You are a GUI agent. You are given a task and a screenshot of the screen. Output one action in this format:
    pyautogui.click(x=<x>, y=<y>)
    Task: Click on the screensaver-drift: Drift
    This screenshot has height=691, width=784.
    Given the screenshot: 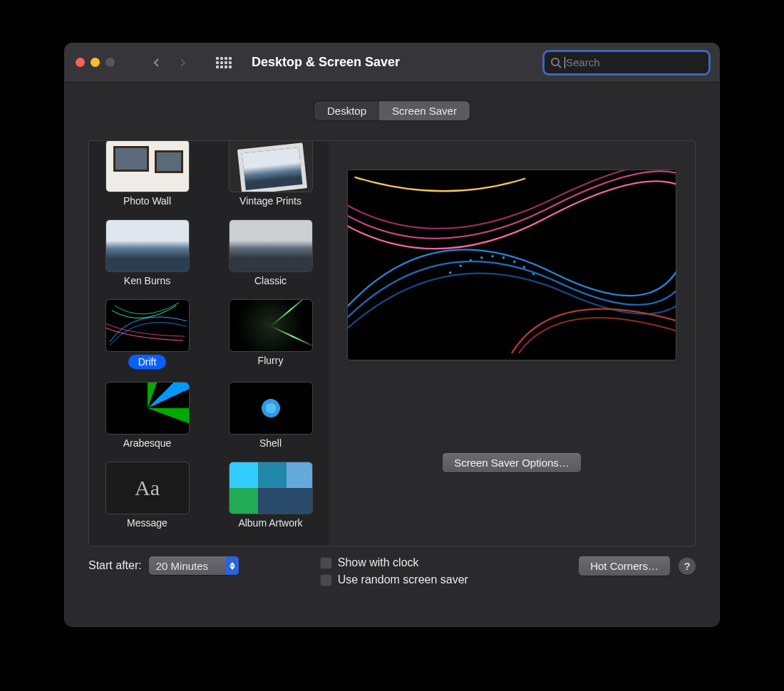 What is the action you would take?
    pyautogui.click(x=147, y=334)
    